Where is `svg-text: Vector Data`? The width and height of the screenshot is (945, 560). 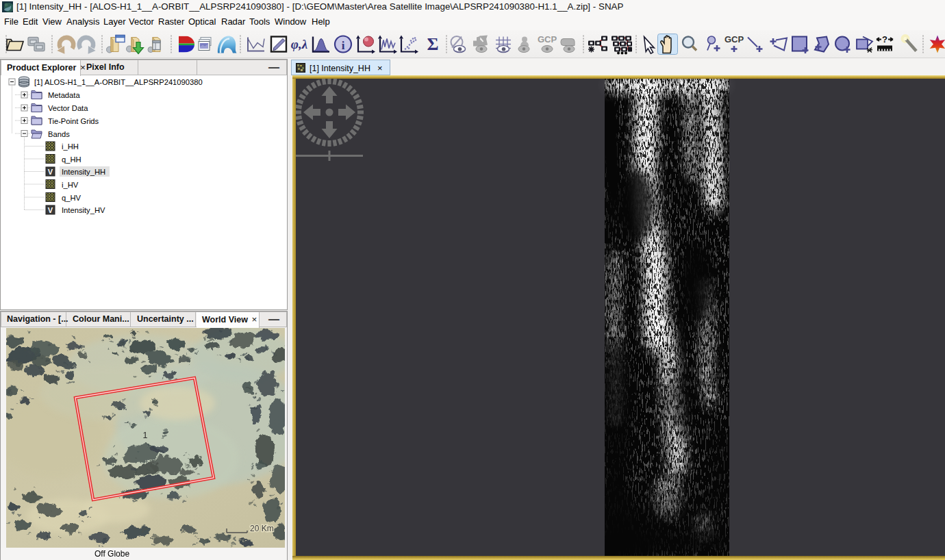 svg-text: Vector Data is located at coordinates (68, 108).